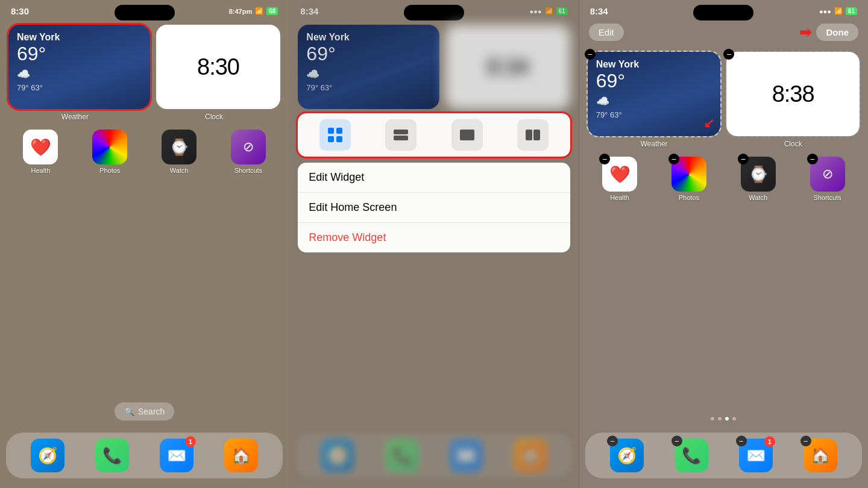 This screenshot has width=868, height=488. What do you see at coordinates (467, 135) in the screenshot?
I see `size-option-large` at bounding box center [467, 135].